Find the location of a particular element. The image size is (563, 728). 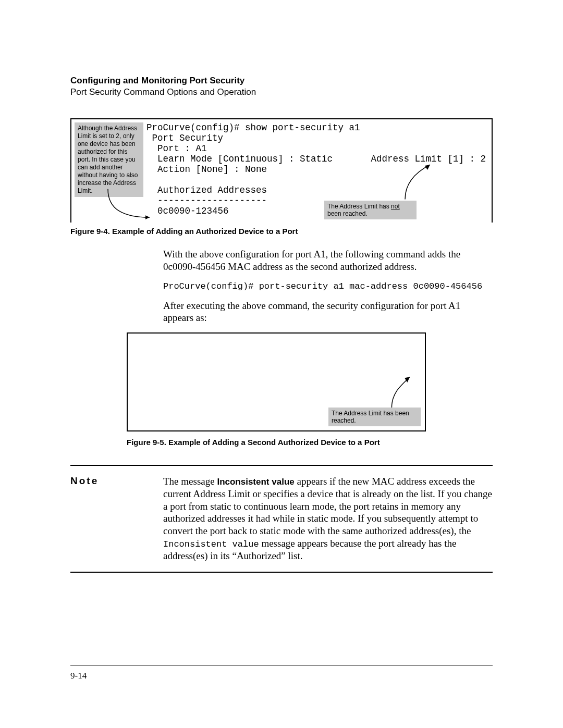

note-code: Inconsistent value is located at coordinates (211, 544).